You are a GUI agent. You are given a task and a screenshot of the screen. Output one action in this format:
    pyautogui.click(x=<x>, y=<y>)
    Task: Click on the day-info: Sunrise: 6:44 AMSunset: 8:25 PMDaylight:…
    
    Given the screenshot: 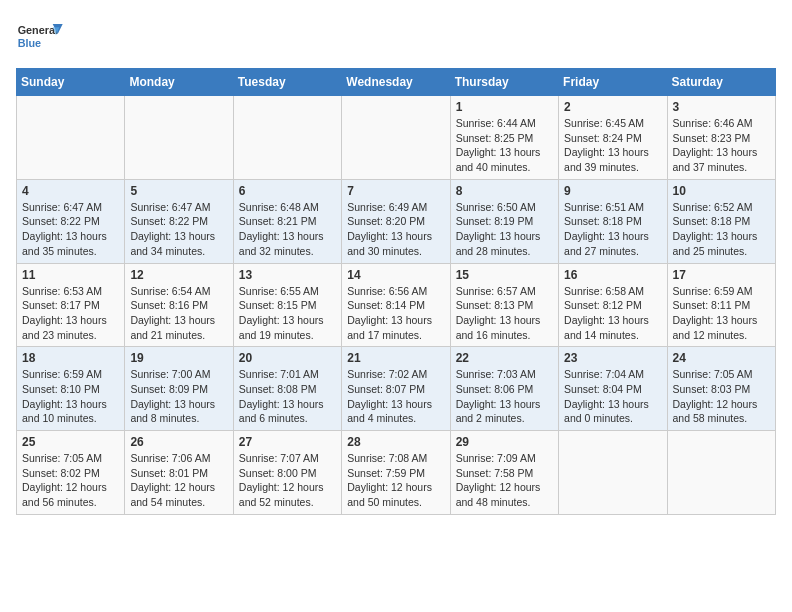 What is the action you would take?
    pyautogui.click(x=504, y=146)
    